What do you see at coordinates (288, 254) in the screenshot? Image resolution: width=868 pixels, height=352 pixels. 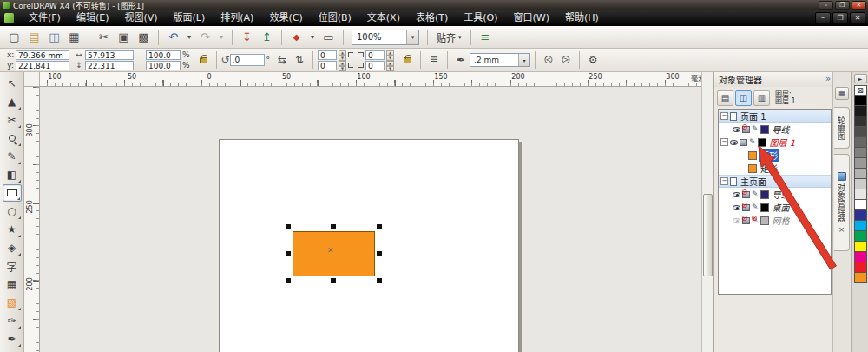 I see `selection-handle-w` at bounding box center [288, 254].